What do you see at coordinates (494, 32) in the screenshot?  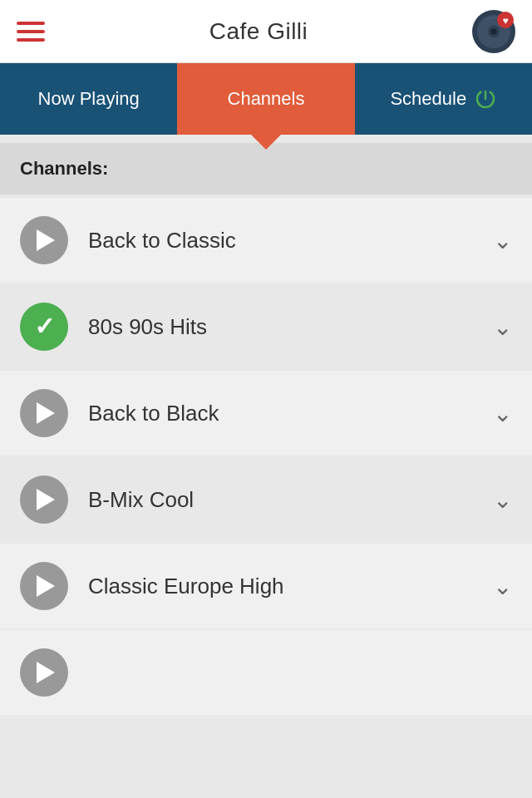 I see `music-disc-icon: ♥` at bounding box center [494, 32].